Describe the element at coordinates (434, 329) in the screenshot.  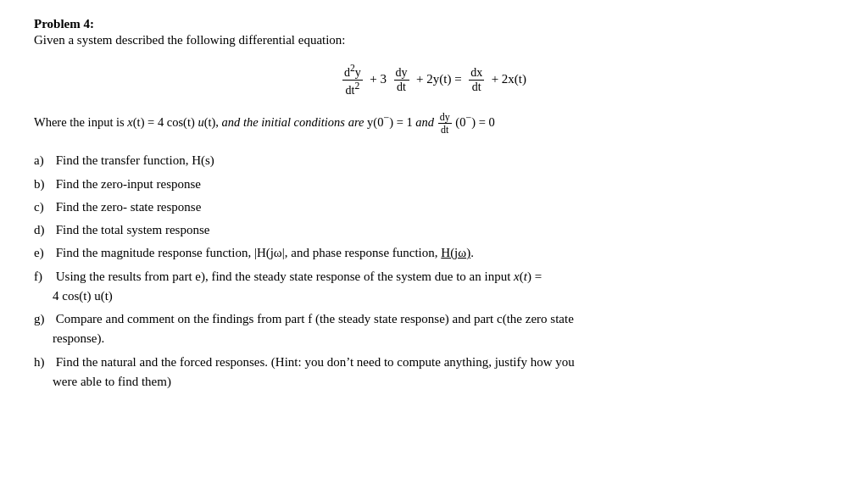
I see `part-g: g) Compare and comment on the findings f…` at that location.